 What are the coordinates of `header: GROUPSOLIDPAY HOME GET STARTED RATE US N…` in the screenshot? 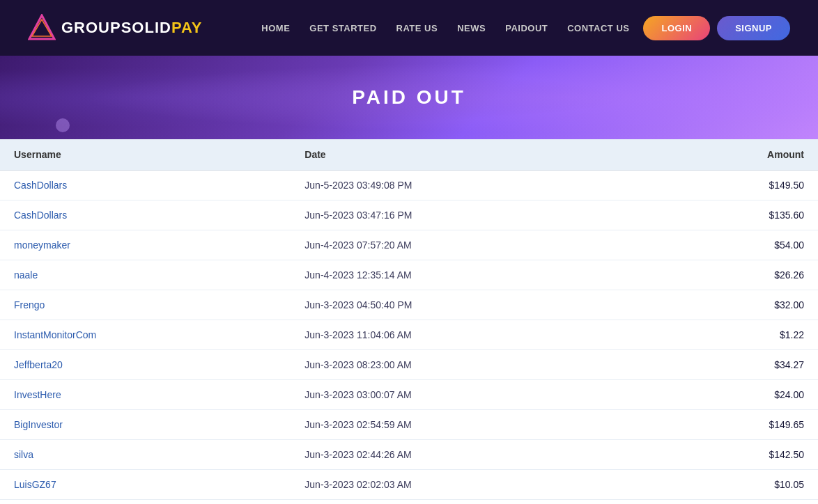 It's located at (409, 28).